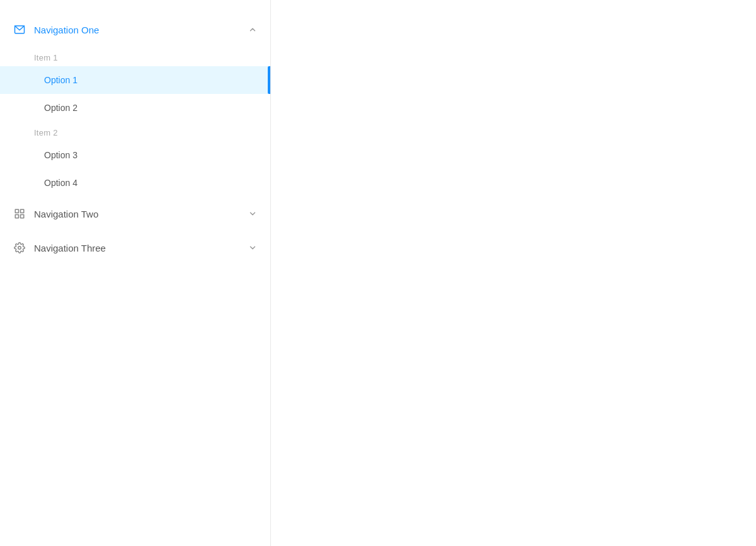 Image resolution: width=756 pixels, height=546 pixels. Describe the element at coordinates (135, 108) in the screenshot. I see `option-2: Option 2` at that location.